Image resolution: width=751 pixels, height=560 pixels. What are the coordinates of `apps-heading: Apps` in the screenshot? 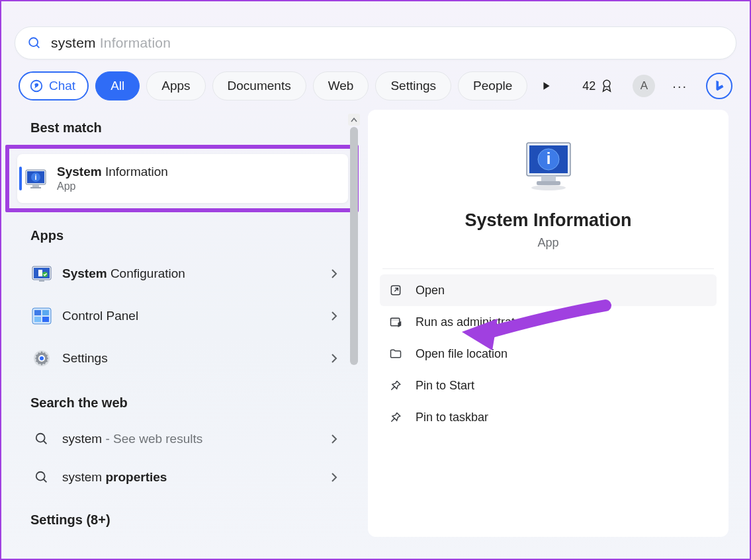 It's located at (186, 233).